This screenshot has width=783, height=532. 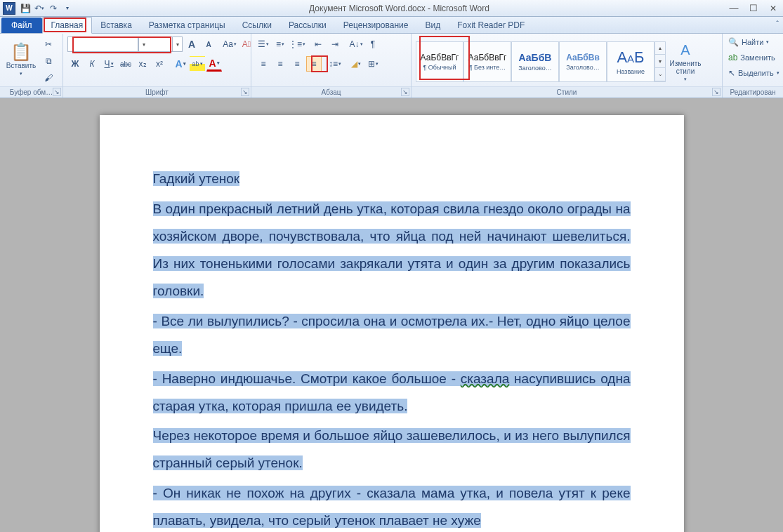 What do you see at coordinates (21, 66) in the screenshot?
I see `paste-label: Вставить` at bounding box center [21, 66].